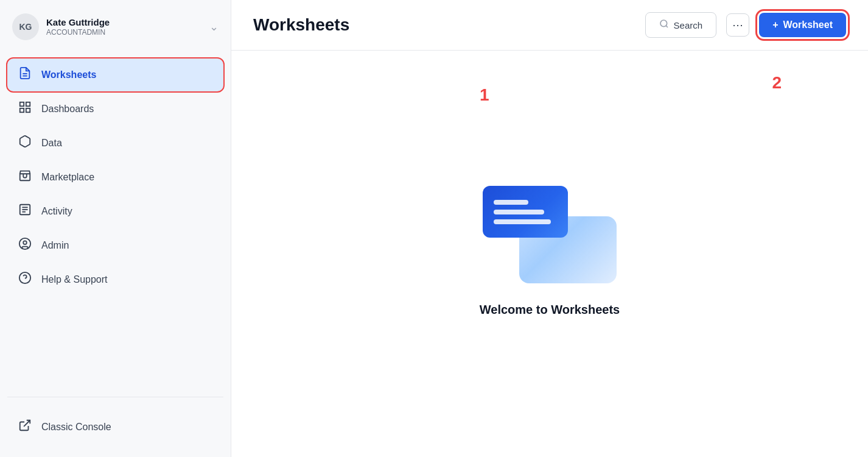  I want to click on admin-label: Admin, so click(55, 246).